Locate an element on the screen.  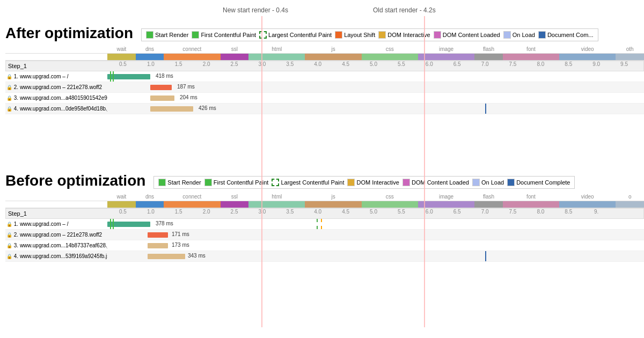
after-row-1-name: 🔒 1. www.upgrad.com – / is located at coordinates (56, 76).